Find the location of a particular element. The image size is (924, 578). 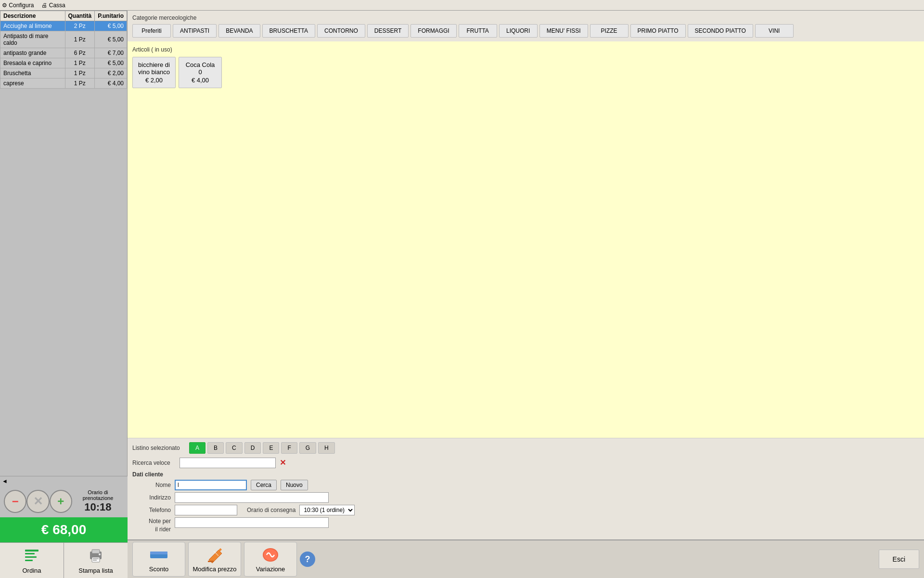

listino-btn-a: A is located at coordinates (197, 448).